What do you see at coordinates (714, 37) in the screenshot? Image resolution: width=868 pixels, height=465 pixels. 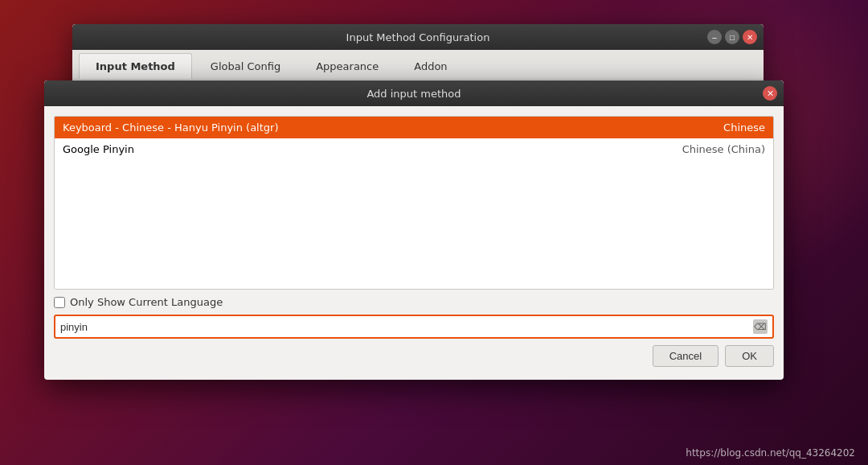 I see `minimize-button: –` at bounding box center [714, 37].